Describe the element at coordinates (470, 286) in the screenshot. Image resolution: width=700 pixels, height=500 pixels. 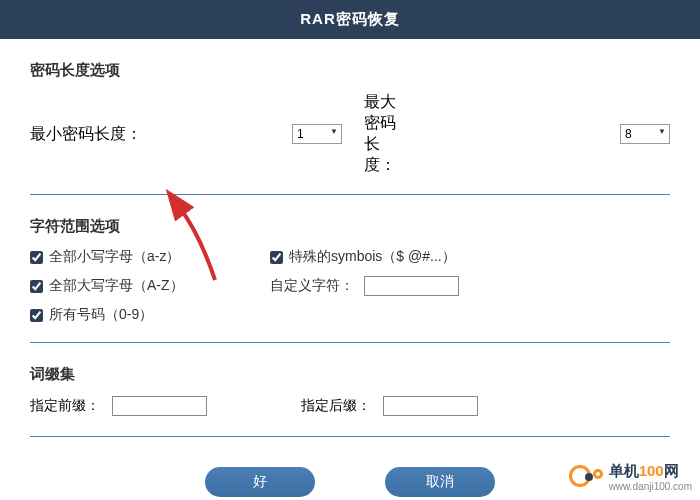
I see `custom-chars-row: 自定义字符：` at that location.